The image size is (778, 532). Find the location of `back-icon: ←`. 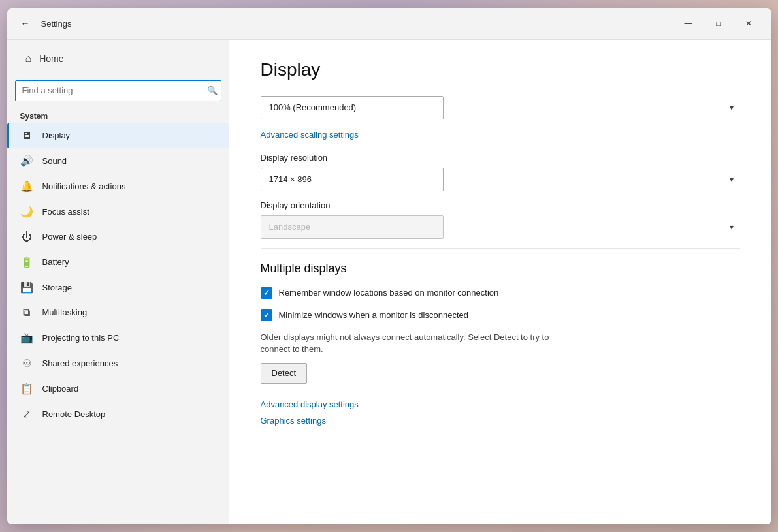

back-icon: ← is located at coordinates (25, 23).